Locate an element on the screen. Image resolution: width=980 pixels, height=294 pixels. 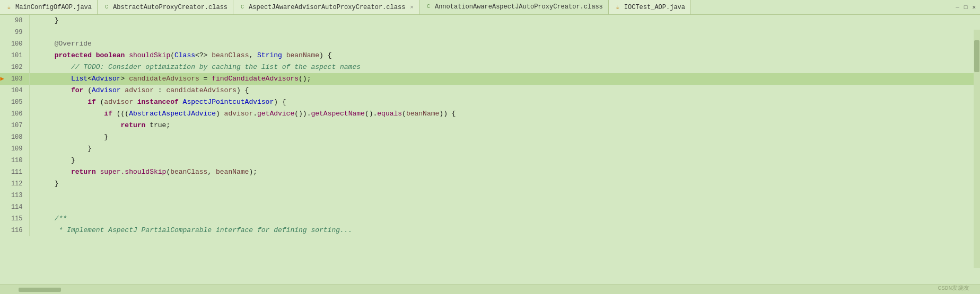
line-content: return super.shouldSkip(beanClass, beanN… is located at coordinates (505, 172).